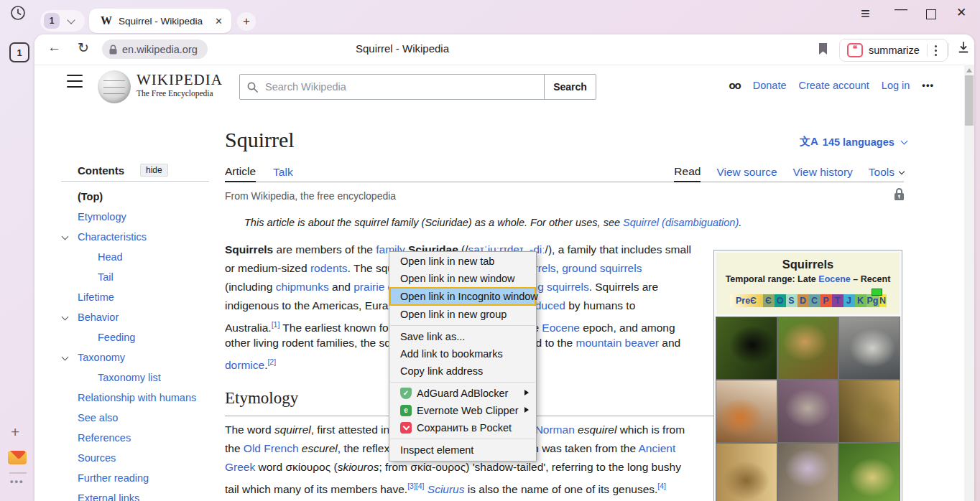 This screenshot has width=980, height=501. What do you see at coordinates (463, 450) in the screenshot?
I see `context-menu-item-inspect-element: Inspect element` at bounding box center [463, 450].